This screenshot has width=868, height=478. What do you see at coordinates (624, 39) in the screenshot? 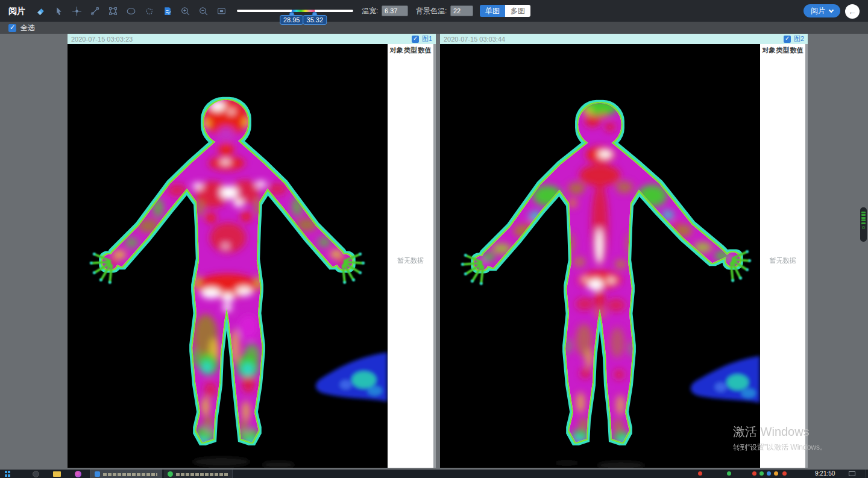
I see `panel2-header: 2020-07-15 03:03:44 图2` at bounding box center [624, 39].